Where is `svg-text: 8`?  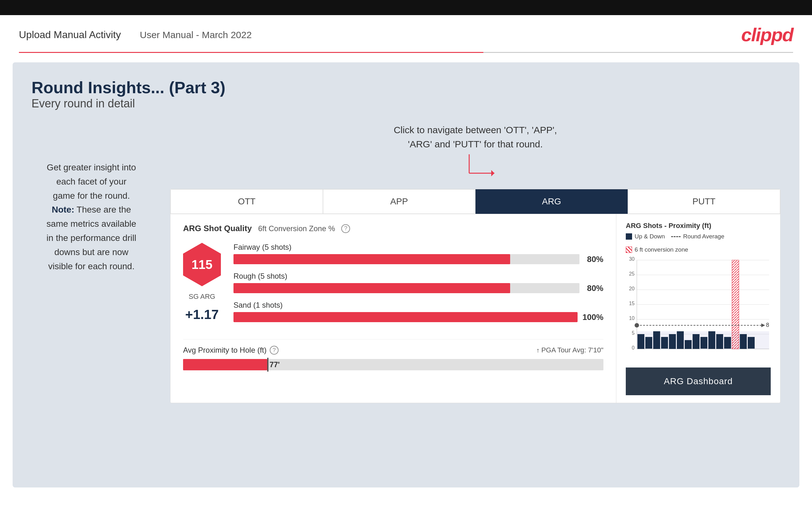
svg-text: 8 is located at coordinates (768, 325).